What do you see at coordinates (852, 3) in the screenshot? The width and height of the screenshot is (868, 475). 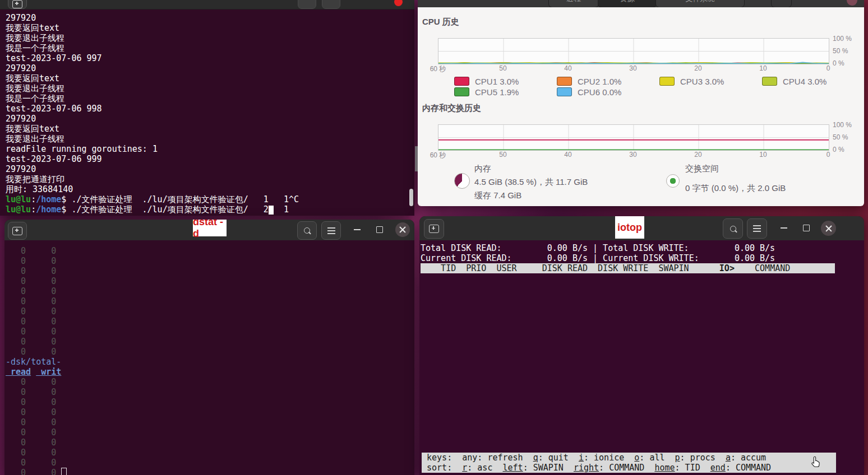 I see `avatar-icon` at bounding box center [852, 3].